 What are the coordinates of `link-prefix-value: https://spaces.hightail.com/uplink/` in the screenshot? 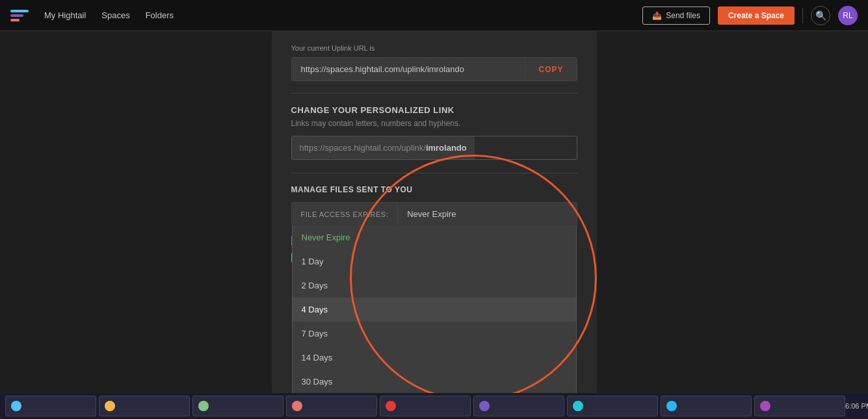 It's located at (363, 148).